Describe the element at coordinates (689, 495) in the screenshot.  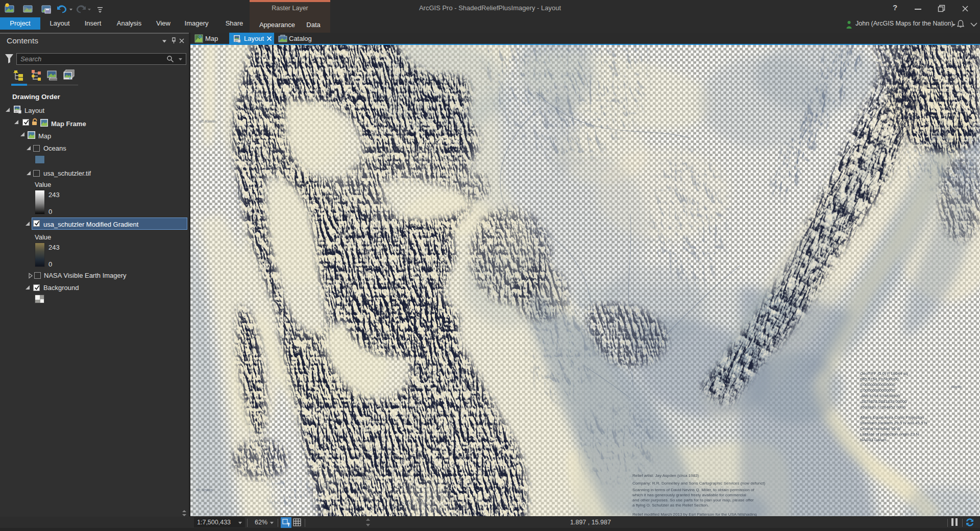
I see `svg-text:which it has generously grante: which it has generously granted freely a…` at that location.